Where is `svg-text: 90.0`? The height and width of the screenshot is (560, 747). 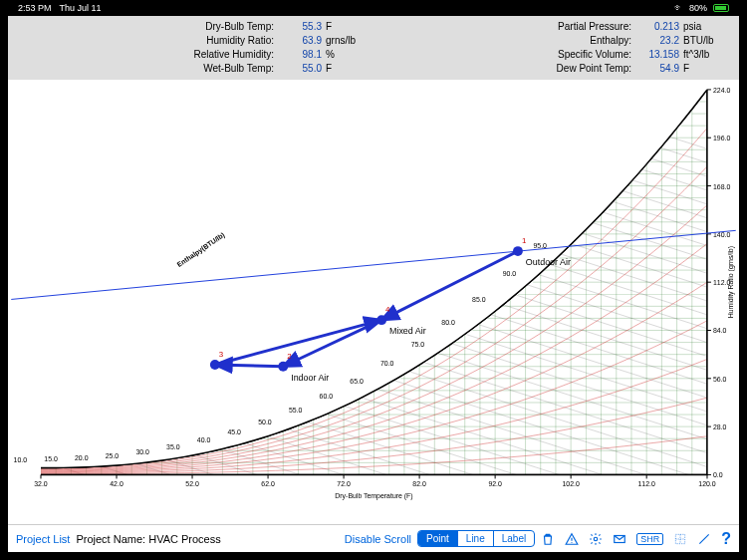 svg-text: 90.0 is located at coordinates (510, 273).